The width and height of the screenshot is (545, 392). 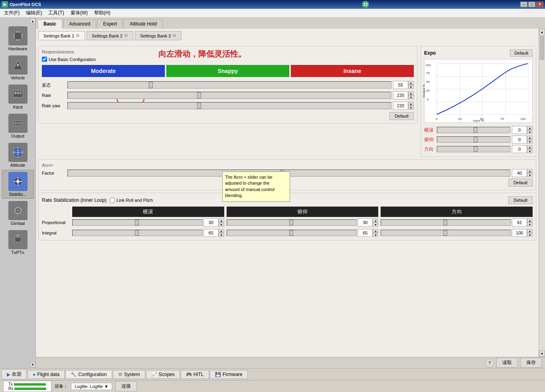 What do you see at coordinates (542, 32) in the screenshot?
I see `vscrollbar-up-btn: ▲` at bounding box center [542, 32].